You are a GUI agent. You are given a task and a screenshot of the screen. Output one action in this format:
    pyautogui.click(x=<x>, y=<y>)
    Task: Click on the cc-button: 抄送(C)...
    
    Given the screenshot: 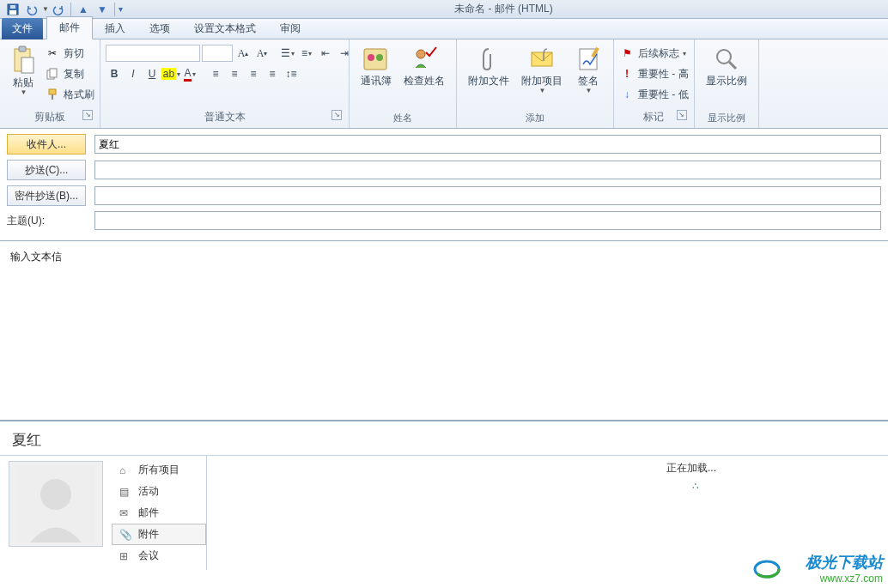 What is the action you would take?
    pyautogui.click(x=46, y=170)
    